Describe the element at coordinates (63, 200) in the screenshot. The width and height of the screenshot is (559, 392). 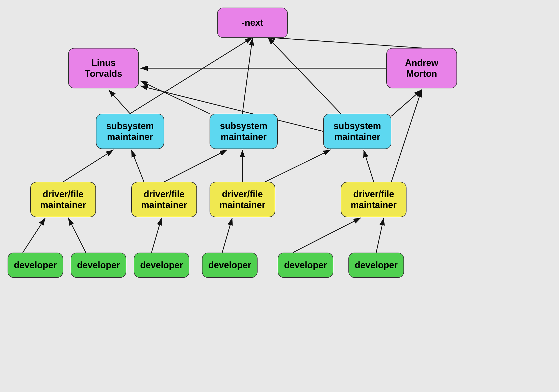
I see `node-drv1: driver/filemaintainer` at that location.